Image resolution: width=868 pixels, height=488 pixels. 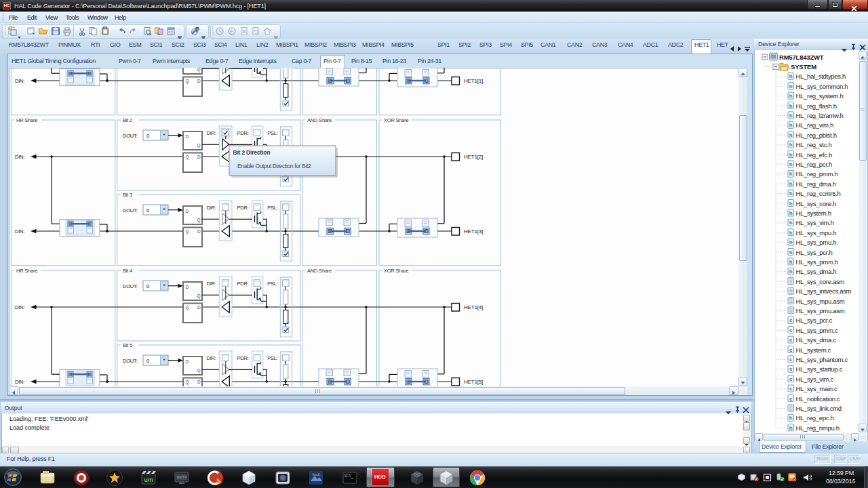 I want to click on svg-text: HL_sys_pmm.h, so click(x=817, y=262).